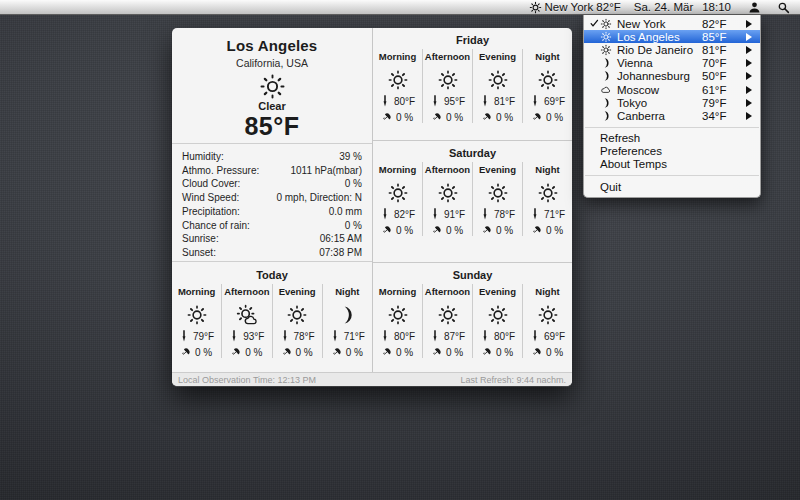 Image resolution: width=800 pixels, height=500 pixels. Describe the element at coordinates (272, 126) in the screenshot. I see `current-temperature: 85°F` at that location.